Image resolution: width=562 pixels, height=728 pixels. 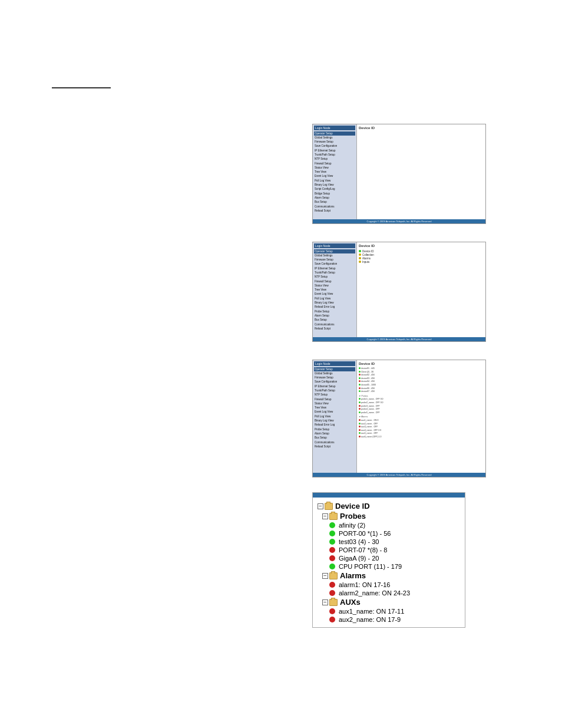 What do you see at coordinates (335, 390) in the screenshot?
I see `thumb3-sidebar-item-trunk: Trunk/Path Setup` at bounding box center [335, 390].